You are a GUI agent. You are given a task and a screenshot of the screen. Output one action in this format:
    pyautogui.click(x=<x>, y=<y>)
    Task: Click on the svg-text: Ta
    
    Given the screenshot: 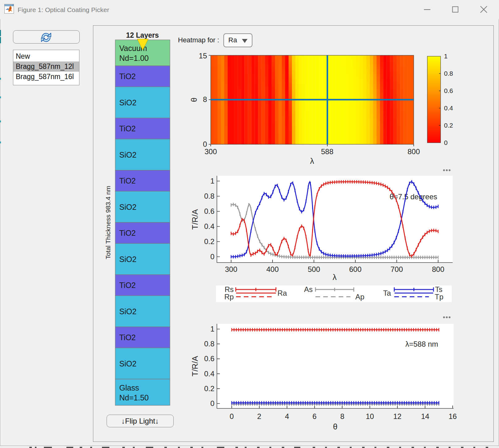 What is the action you would take?
    pyautogui.click(x=387, y=293)
    